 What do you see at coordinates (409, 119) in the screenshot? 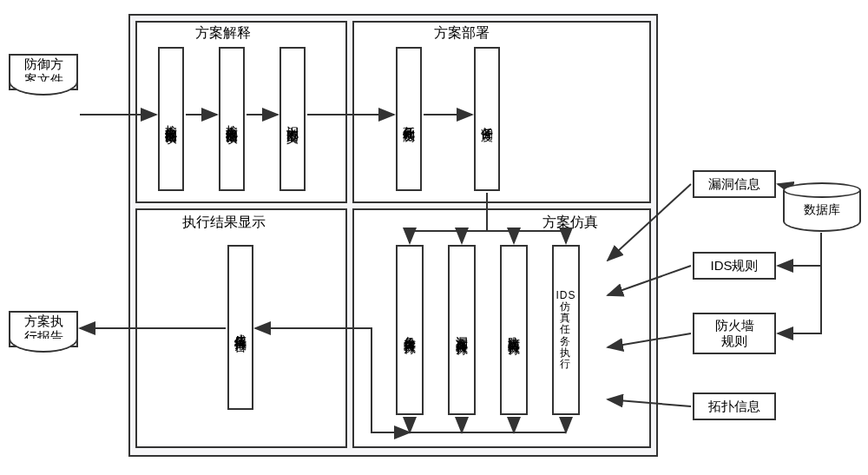
I see `step-deadlock: 任务死锁检测` at bounding box center [409, 119].